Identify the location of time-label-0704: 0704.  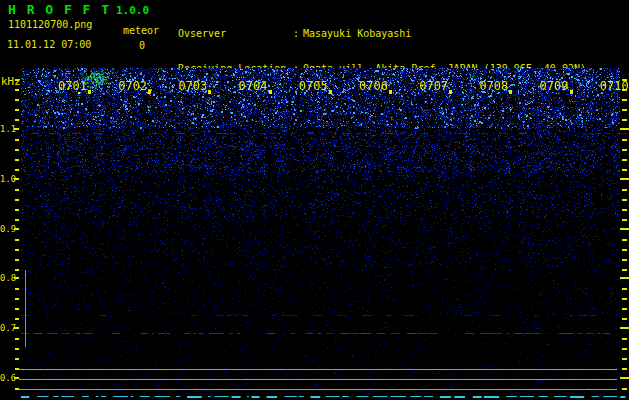
(254, 86).